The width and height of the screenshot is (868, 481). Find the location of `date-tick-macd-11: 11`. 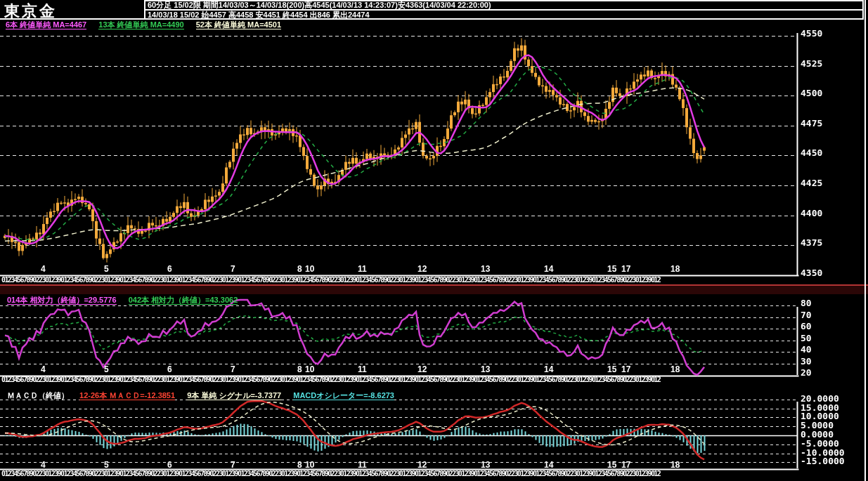

date-tick-macd-11: 11 is located at coordinates (363, 465).